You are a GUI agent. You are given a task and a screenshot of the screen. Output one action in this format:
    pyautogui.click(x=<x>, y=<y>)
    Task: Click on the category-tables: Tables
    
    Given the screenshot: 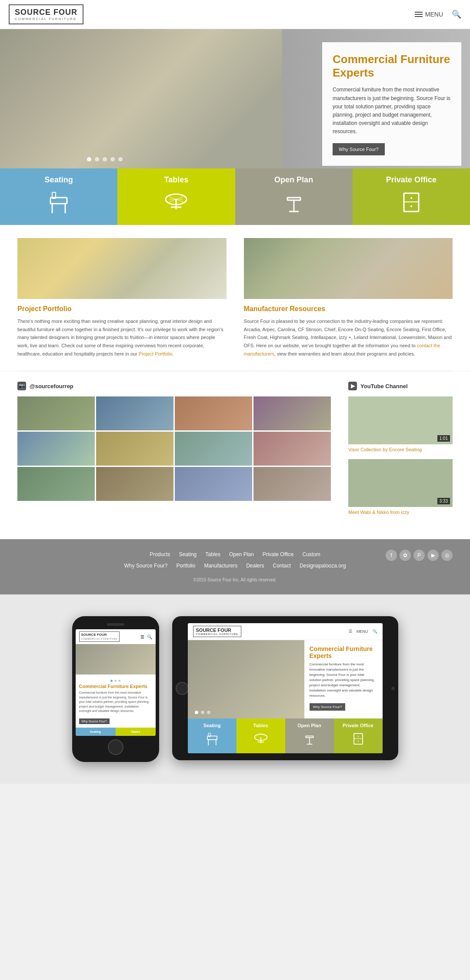 What is the action you would take?
    pyautogui.click(x=176, y=197)
    